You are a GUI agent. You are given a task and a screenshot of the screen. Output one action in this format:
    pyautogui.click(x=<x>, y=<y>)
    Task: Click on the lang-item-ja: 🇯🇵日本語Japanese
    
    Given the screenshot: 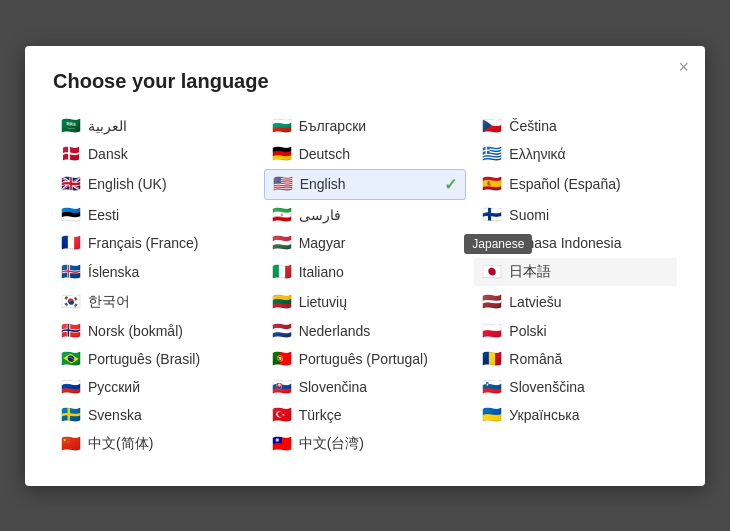 What is the action you would take?
    pyautogui.click(x=576, y=272)
    